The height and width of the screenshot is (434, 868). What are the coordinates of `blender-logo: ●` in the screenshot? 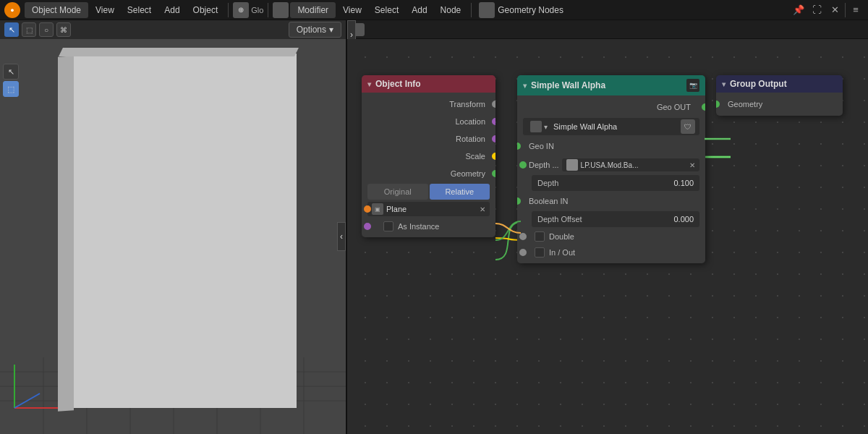 It's located at (12, 10).